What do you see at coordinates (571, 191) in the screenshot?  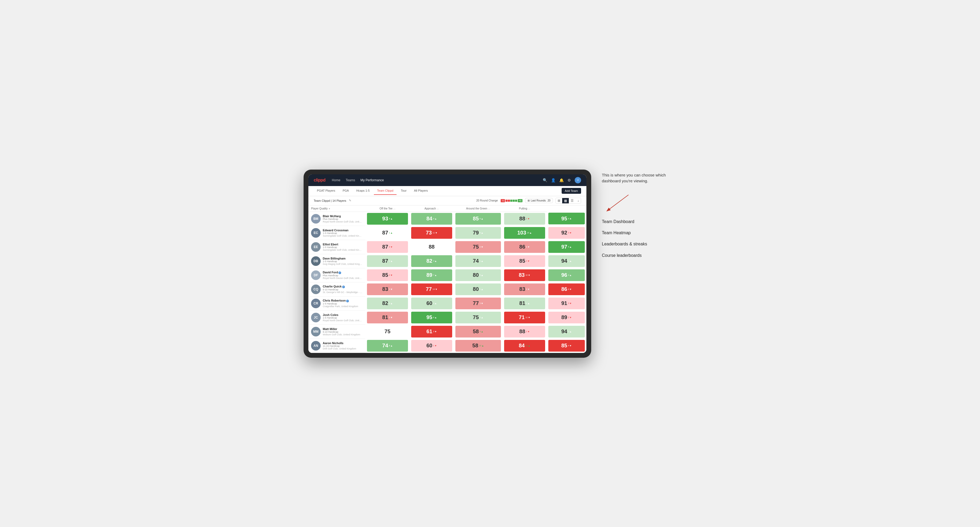 I see `add-team-button: Add Team` at bounding box center [571, 191].